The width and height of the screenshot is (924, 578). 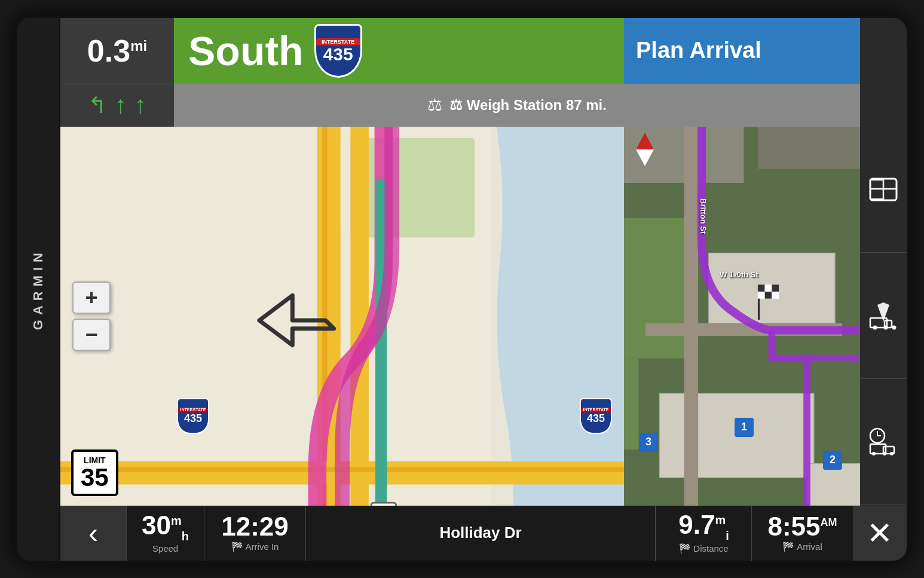 I want to click on sub-header: ↰ ↑ ↑ ⚖ ⚖ Weigh Station 87 mi., so click(x=484, y=105).